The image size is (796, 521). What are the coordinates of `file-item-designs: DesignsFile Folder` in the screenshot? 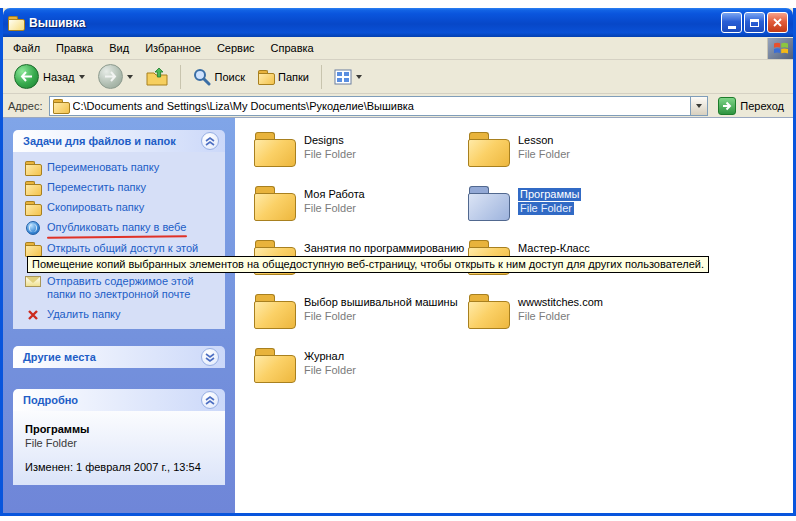 It's located at (305, 149).